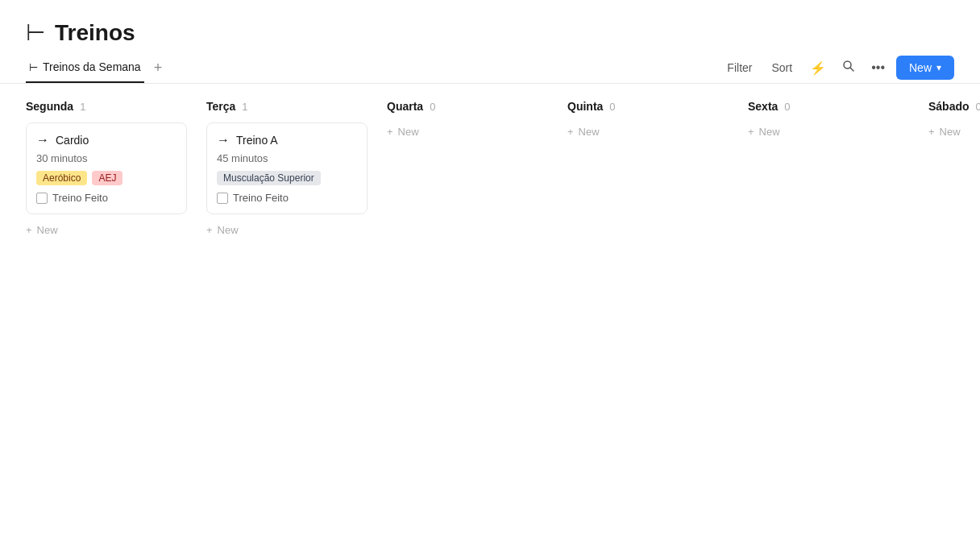  Describe the element at coordinates (849, 68) in the screenshot. I see `search-button` at that location.